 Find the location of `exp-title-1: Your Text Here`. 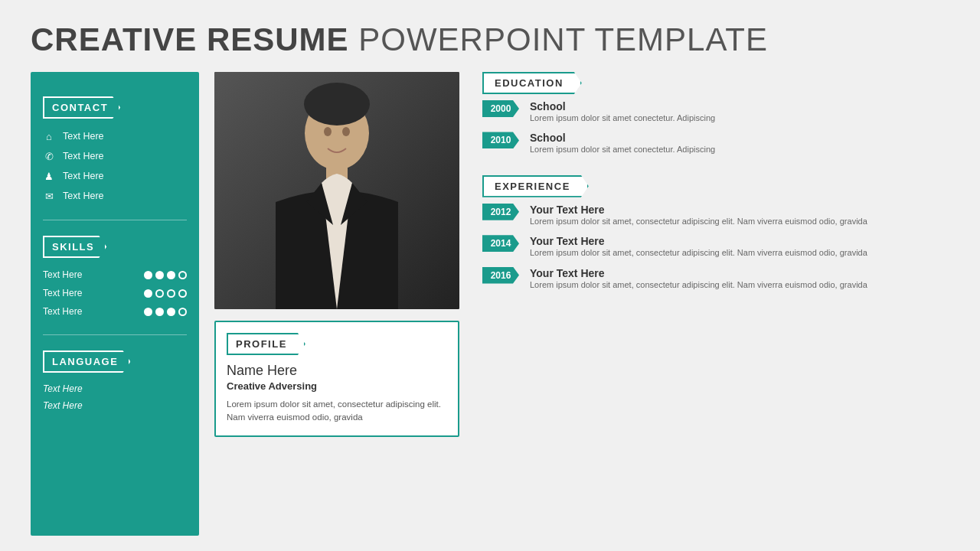

exp-title-1: Your Text Here is located at coordinates (698, 210).